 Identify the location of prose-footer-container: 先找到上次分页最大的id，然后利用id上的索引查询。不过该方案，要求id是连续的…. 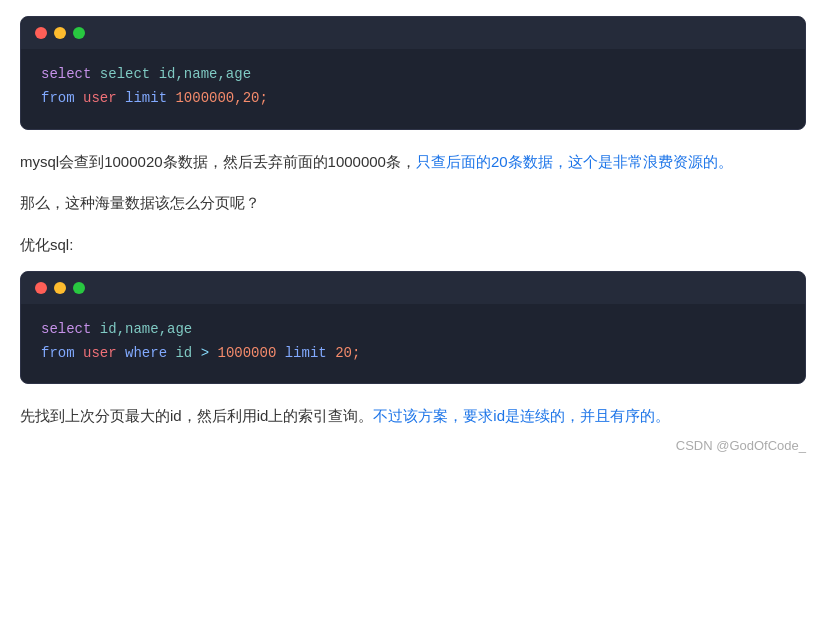
(413, 428).